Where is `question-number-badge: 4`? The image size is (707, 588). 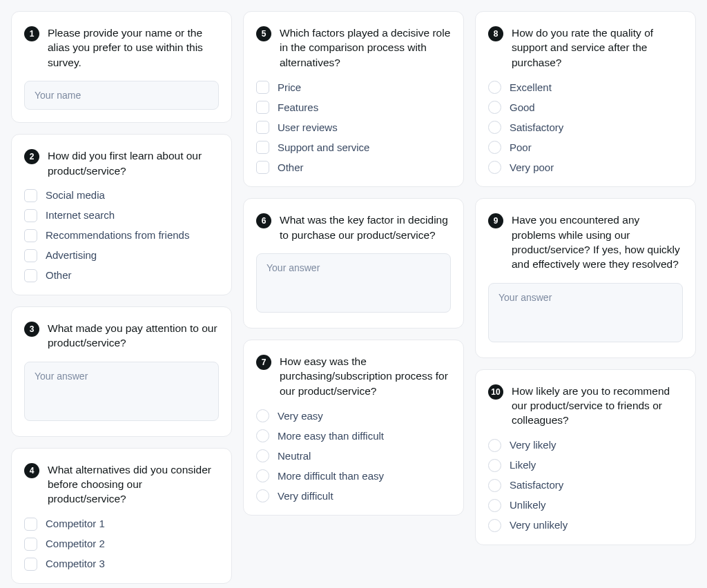
question-number-badge: 4 is located at coordinates (32, 471).